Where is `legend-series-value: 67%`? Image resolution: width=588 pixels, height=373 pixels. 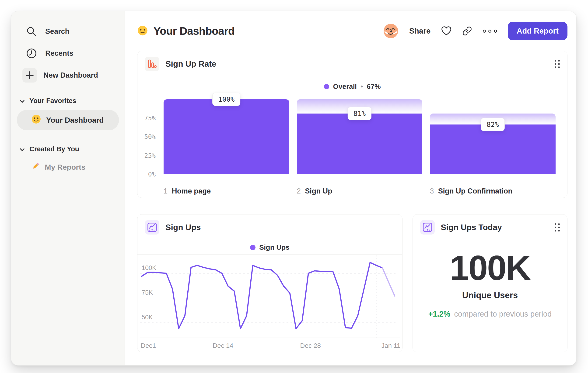
legend-series-value: 67% is located at coordinates (374, 86).